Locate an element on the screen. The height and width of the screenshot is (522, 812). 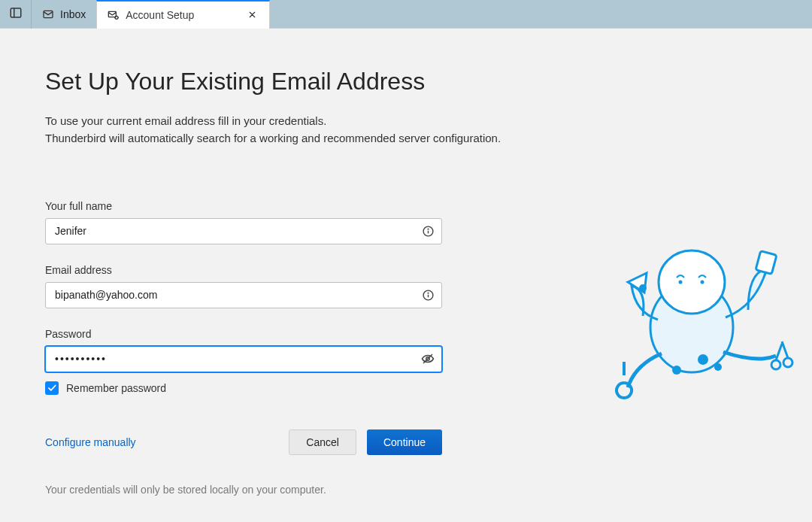
configure-manually-link: Configure manually is located at coordinates (90, 442).